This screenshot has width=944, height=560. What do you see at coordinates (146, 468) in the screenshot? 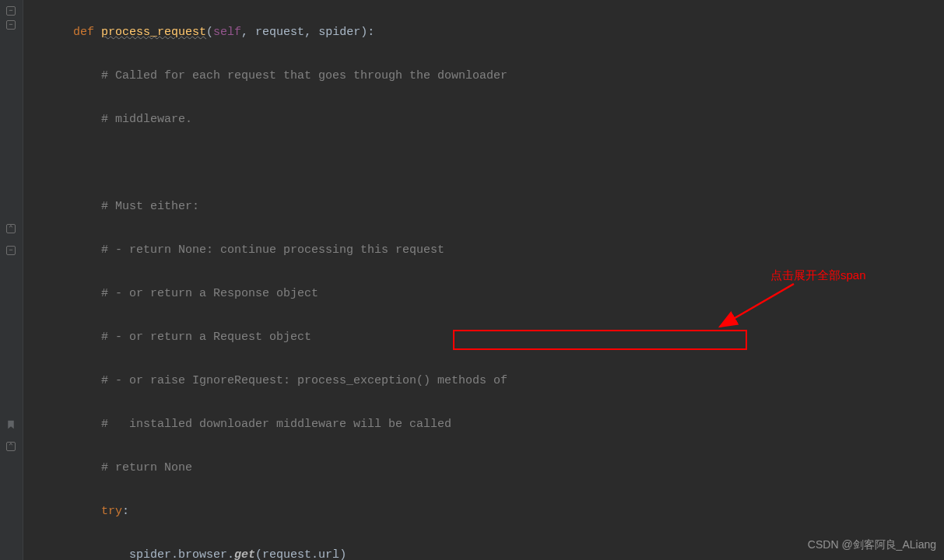
I see `comment: # return None` at bounding box center [146, 468].